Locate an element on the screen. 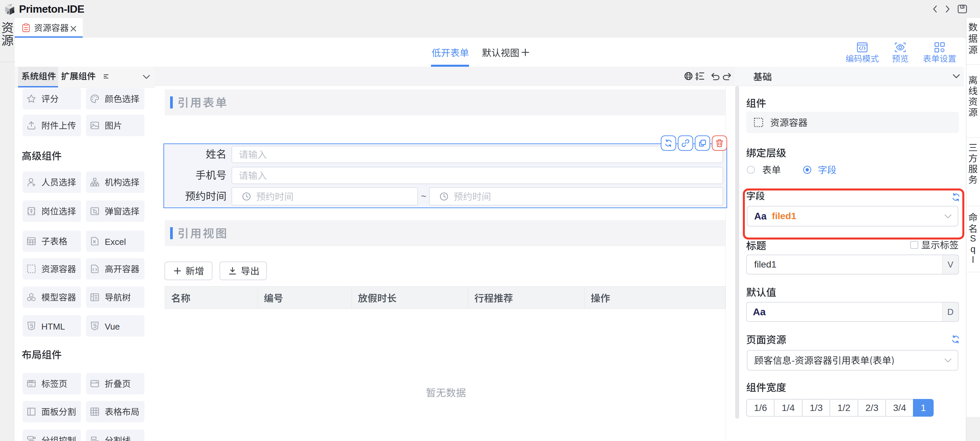  svg-text: Tab is located at coordinates (30, 385).